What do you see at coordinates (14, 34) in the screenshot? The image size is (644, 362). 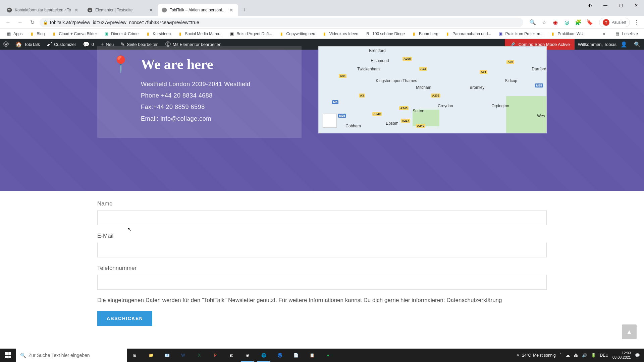 I see `apps-button: ▦Apps` at bounding box center [14, 34].